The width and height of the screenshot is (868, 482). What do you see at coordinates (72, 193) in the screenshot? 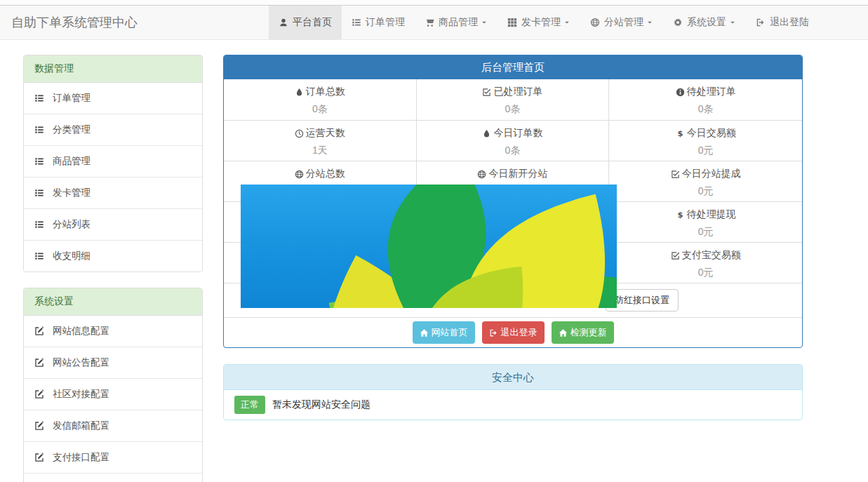
I see `sidebar-item-label: 发卡管理` at bounding box center [72, 193].